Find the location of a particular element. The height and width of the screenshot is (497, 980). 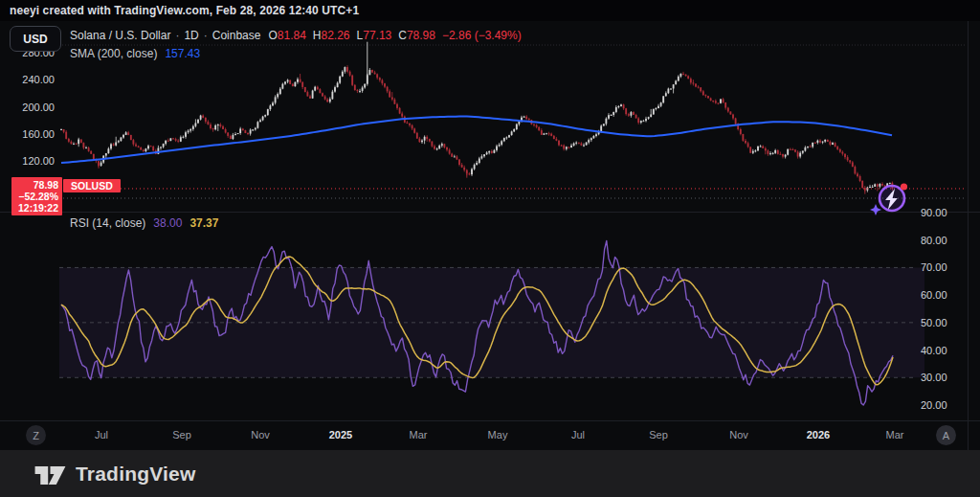

timezone-button: Z is located at coordinates (36, 435).